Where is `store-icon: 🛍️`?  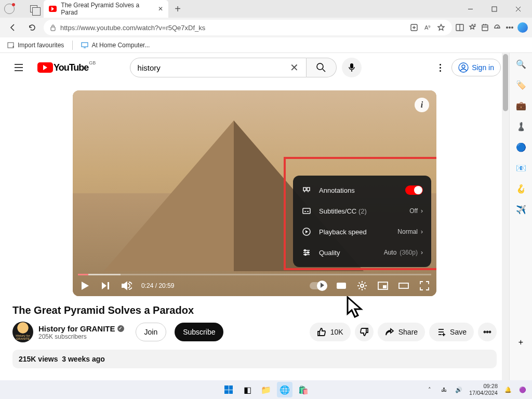
store-icon: 🛍️ is located at coordinates (303, 390).